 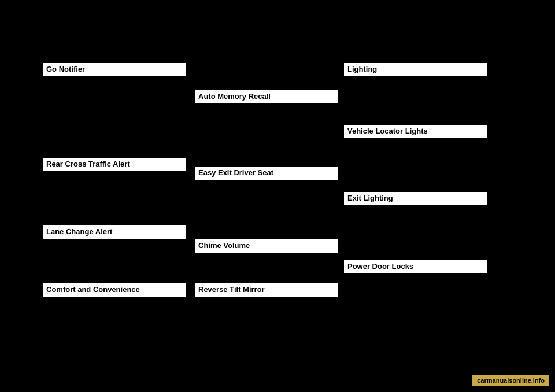 What do you see at coordinates (416, 267) in the screenshot?
I see `power-door-locks-label: Power Door Locks` at bounding box center [416, 267].